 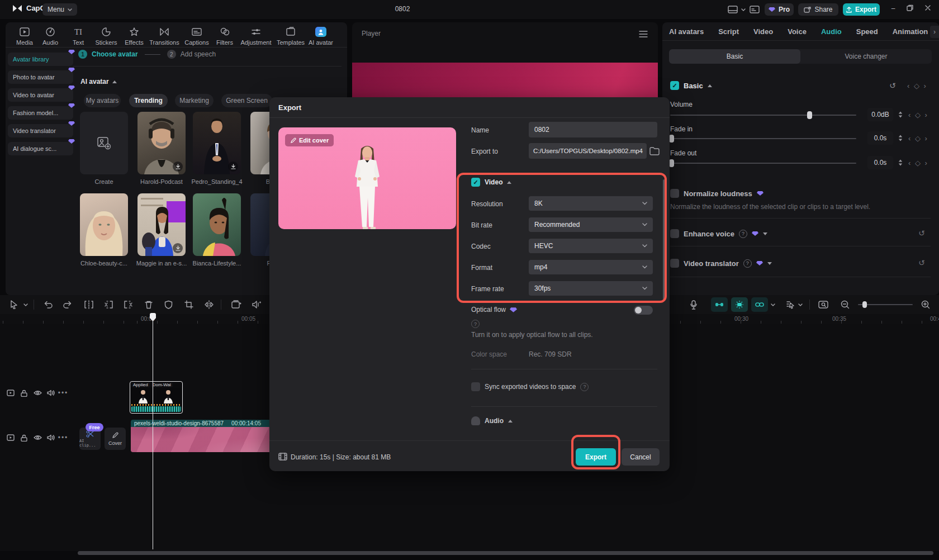 What do you see at coordinates (686, 31) in the screenshot?
I see `tab-ai-avatars: AI avatars` at bounding box center [686, 31].